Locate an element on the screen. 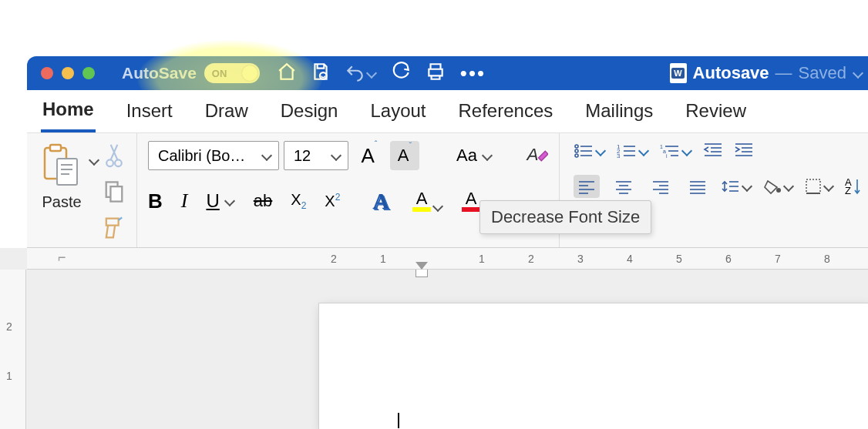  title-chevron-icon is located at coordinates (858, 73).